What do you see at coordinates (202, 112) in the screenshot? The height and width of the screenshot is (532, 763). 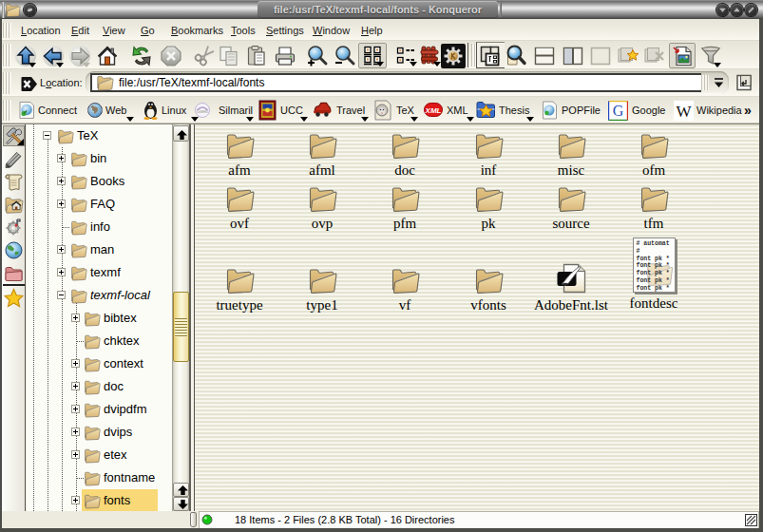 I see `svg-text: Gweb` at bounding box center [202, 112].